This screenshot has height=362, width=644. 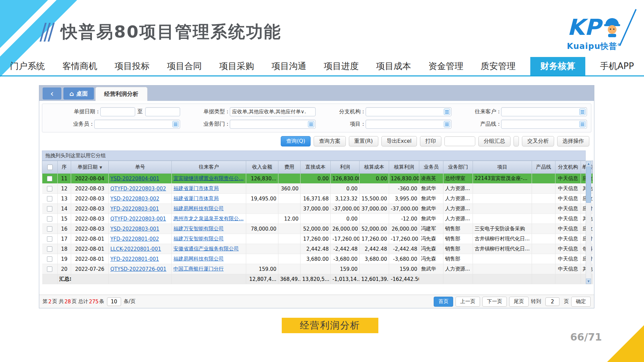 What do you see at coordinates (209, 178) in the screenshot?
I see `customer-link: 宜宾骏继洪骥置业有限责任公...` at bounding box center [209, 178].